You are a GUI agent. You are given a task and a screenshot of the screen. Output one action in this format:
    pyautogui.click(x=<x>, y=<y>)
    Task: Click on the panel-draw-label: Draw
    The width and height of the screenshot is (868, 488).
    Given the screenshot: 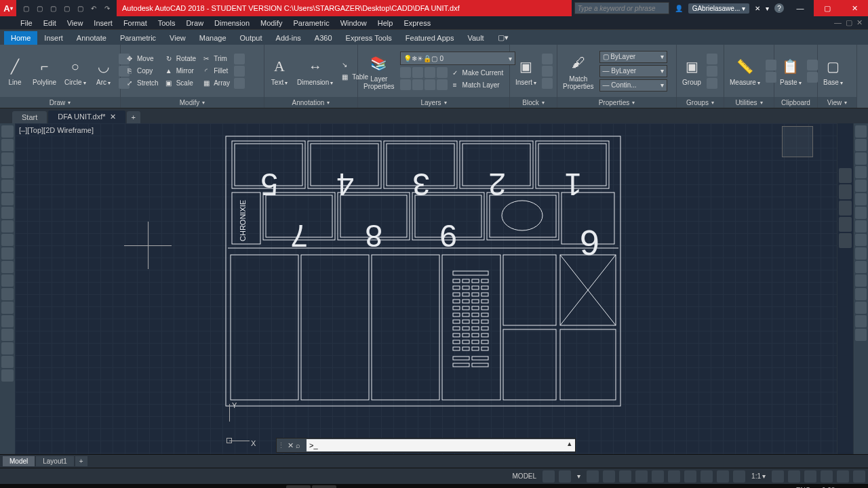 What is the action you would take?
    pyautogui.click(x=60, y=102)
    